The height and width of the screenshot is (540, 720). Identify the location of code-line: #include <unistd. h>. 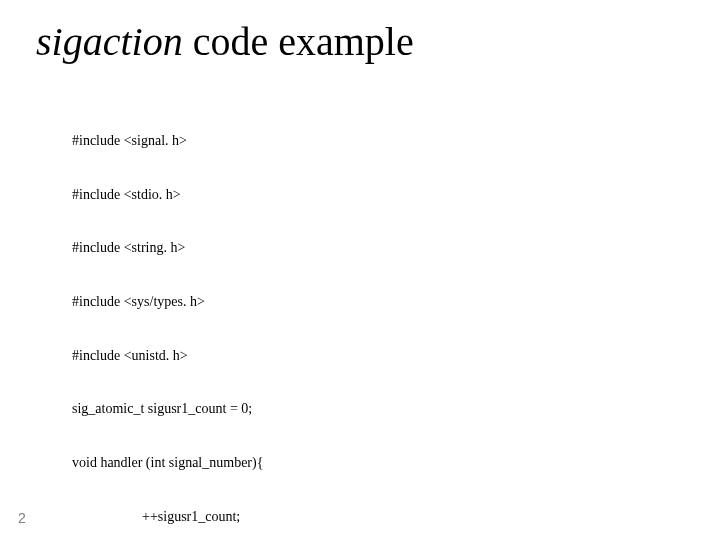
(376, 356).